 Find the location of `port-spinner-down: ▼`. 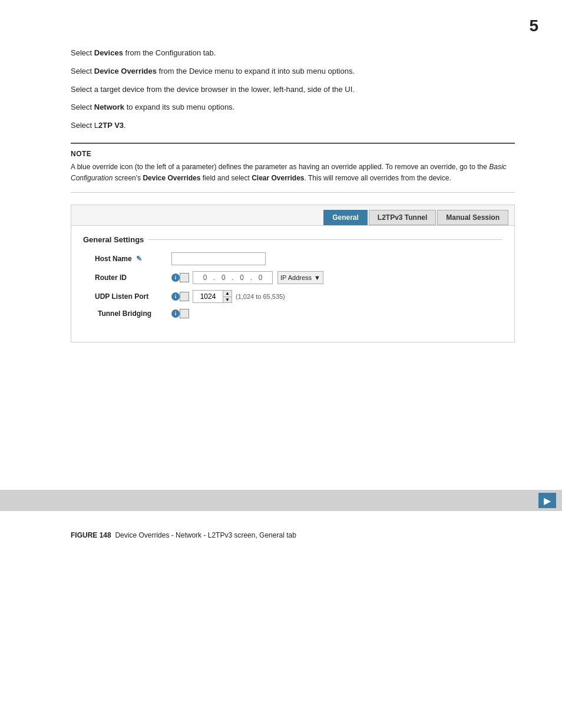

port-spinner-down: ▼ is located at coordinates (227, 300).